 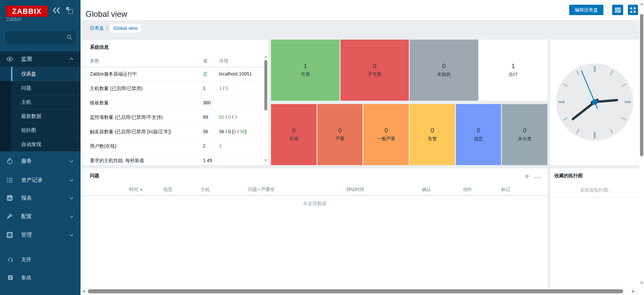 What do you see at coordinates (633, 291) in the screenshot?
I see `scroll-right-arrow` at bounding box center [633, 291].